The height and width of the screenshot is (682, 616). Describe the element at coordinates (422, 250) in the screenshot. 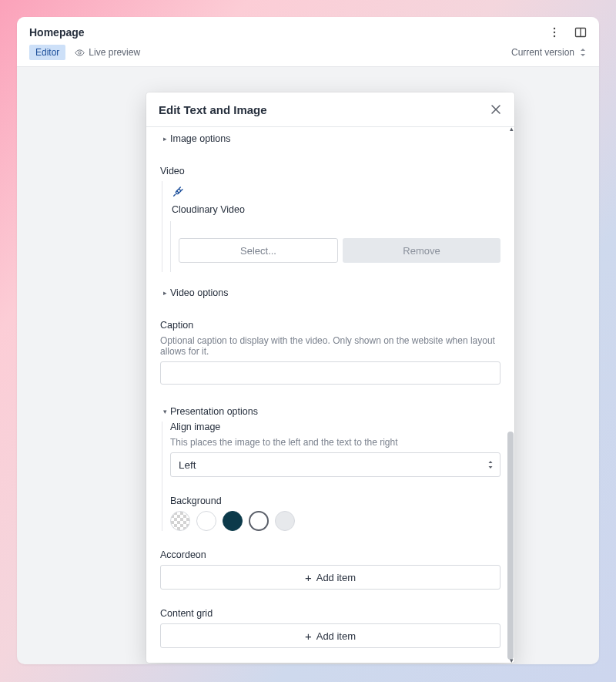

I see `remove-video-button: Remove` at that location.